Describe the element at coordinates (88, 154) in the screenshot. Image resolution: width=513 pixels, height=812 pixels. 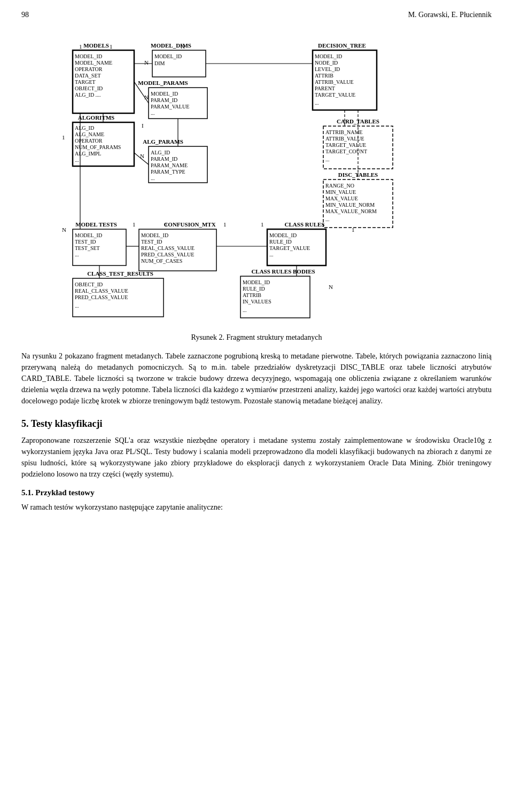
I see `svg-text: ALG_IMPL` at that location.